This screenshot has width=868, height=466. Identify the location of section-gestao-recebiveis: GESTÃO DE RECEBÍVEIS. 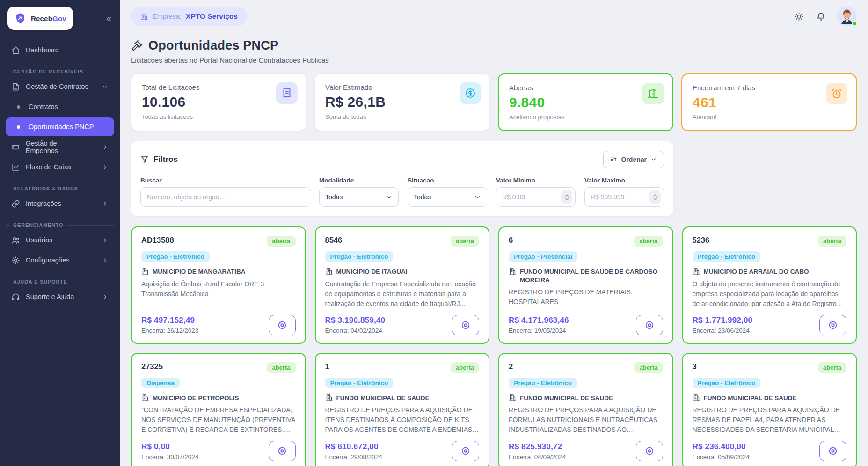
(60, 72).